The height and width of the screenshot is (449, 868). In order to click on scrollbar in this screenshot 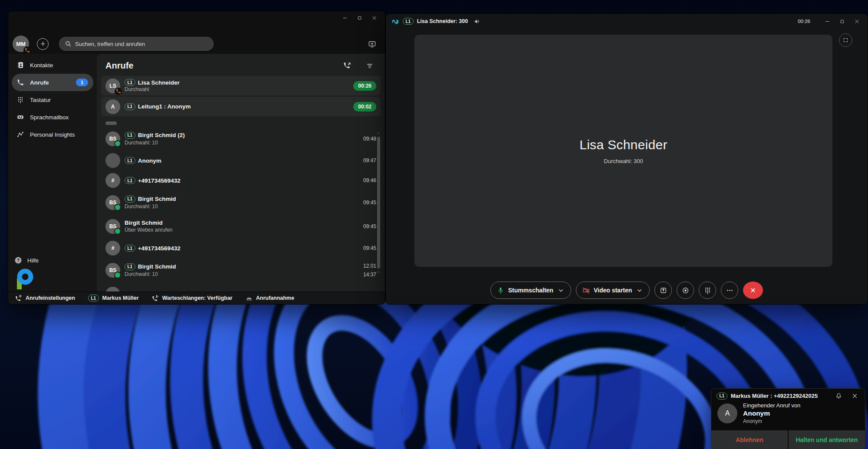, I will do `click(378, 203)`.